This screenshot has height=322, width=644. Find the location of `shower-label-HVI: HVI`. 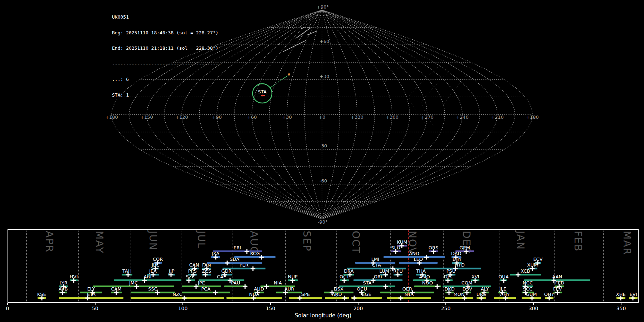

shower-label-HVI: HVI is located at coordinates (74, 277).